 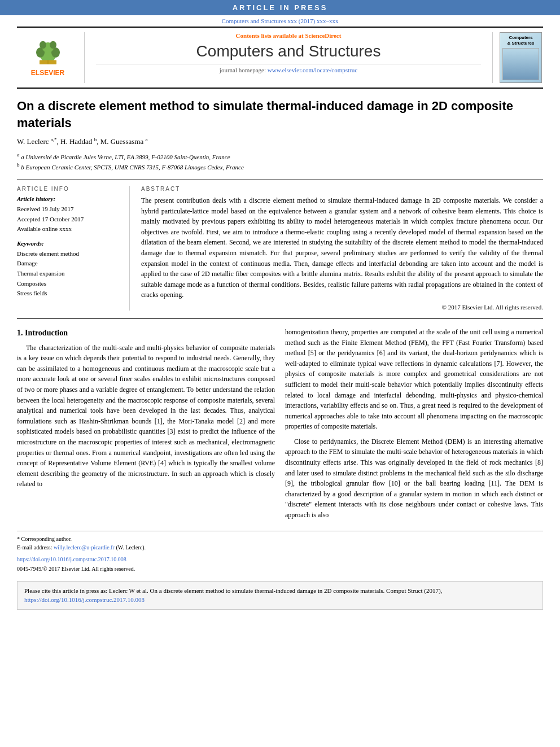 What do you see at coordinates (342, 248) in the screenshot?
I see `abstract-column: ABSTRACT The present contribution deals …` at bounding box center [342, 248].